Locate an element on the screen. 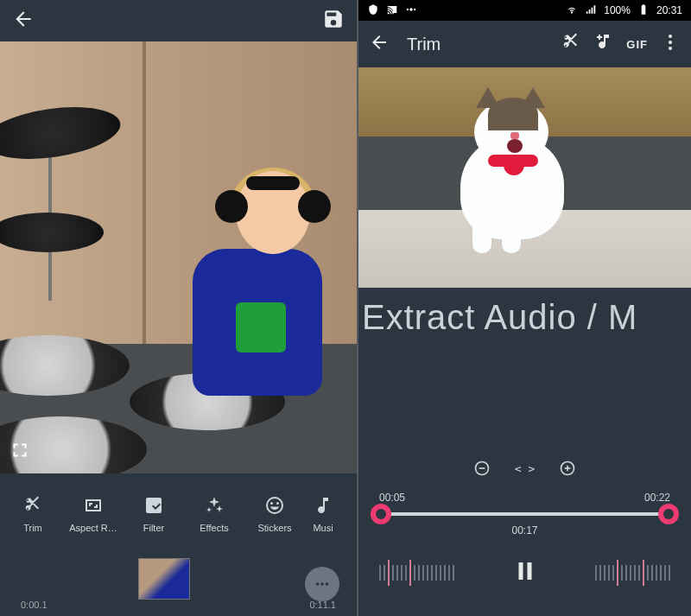 The image size is (691, 616). notif-misc-icon is located at coordinates (411, 10).